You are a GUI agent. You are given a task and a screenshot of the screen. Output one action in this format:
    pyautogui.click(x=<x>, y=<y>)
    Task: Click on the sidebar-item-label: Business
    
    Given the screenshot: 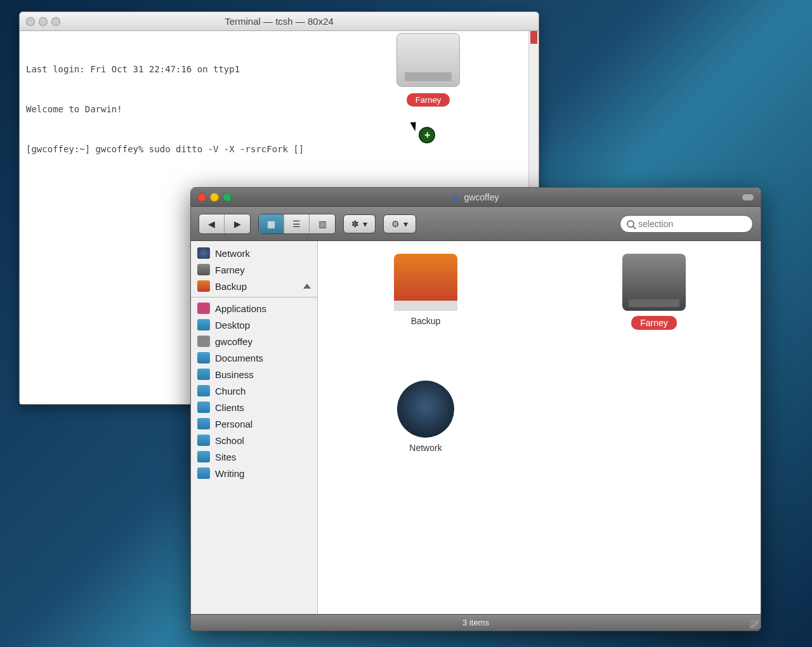 What is the action you would take?
    pyautogui.click(x=235, y=374)
    